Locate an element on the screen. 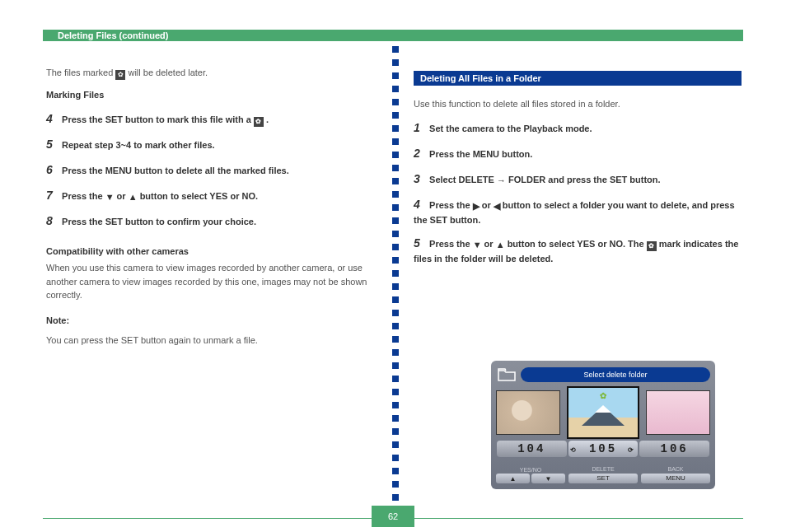  right-triangle-icon: ▶ is located at coordinates (476, 206).